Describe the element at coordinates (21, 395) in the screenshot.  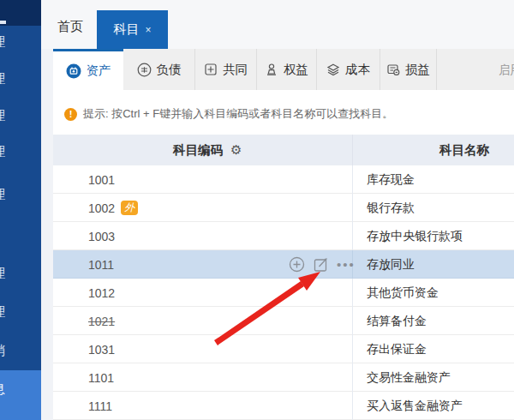
I see `sidebar-item-active: 息` at that location.